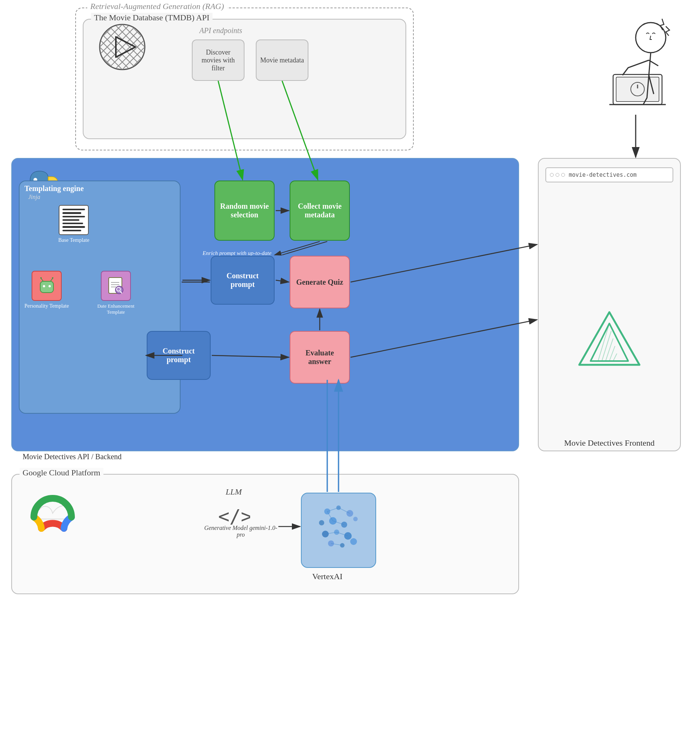 This screenshot has height=736, width=700. I want to click on base-template: Base Template, so click(74, 224).